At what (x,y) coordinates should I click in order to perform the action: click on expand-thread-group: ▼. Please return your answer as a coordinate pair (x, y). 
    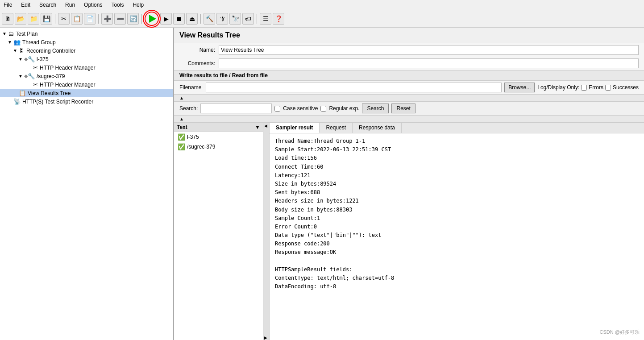
    Looking at the image, I should click on (10, 42).